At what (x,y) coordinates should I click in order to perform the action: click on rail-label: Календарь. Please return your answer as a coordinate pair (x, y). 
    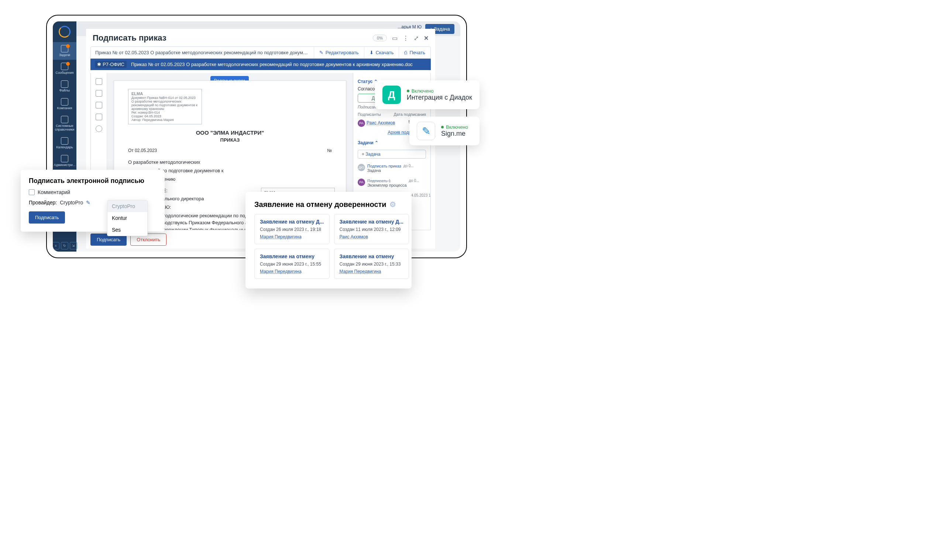
    Looking at the image, I should click on (64, 147).